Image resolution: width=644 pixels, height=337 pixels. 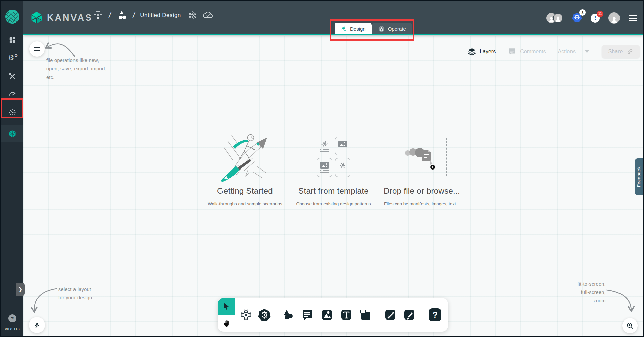 What do you see at coordinates (246, 315) in the screenshot?
I see `chip-icon` at bounding box center [246, 315].